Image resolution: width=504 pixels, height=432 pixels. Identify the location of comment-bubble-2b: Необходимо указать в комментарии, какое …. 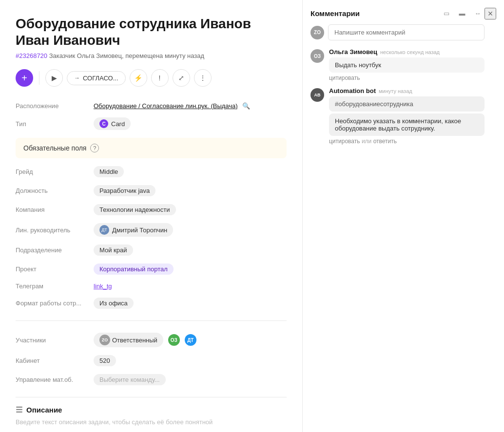
(407, 125).